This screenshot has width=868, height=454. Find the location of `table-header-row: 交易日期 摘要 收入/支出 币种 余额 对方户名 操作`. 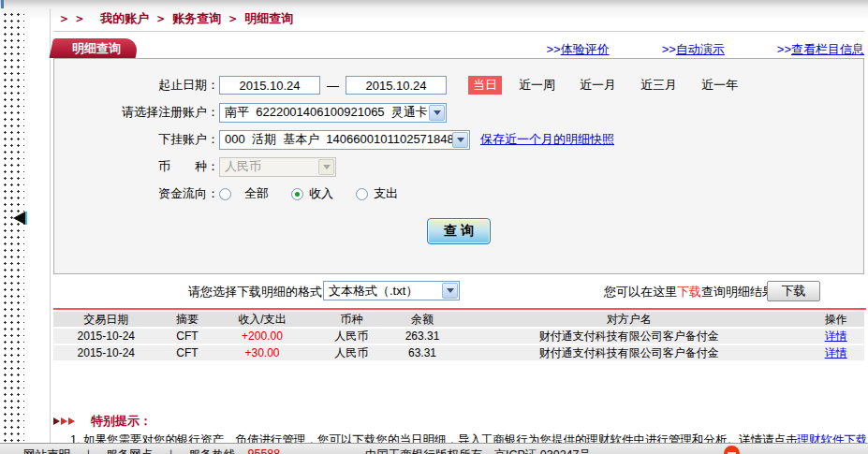

table-header-row: 交易日期 摘要 收入/支出 币种 余额 对方户名 操作 is located at coordinates (459, 319).